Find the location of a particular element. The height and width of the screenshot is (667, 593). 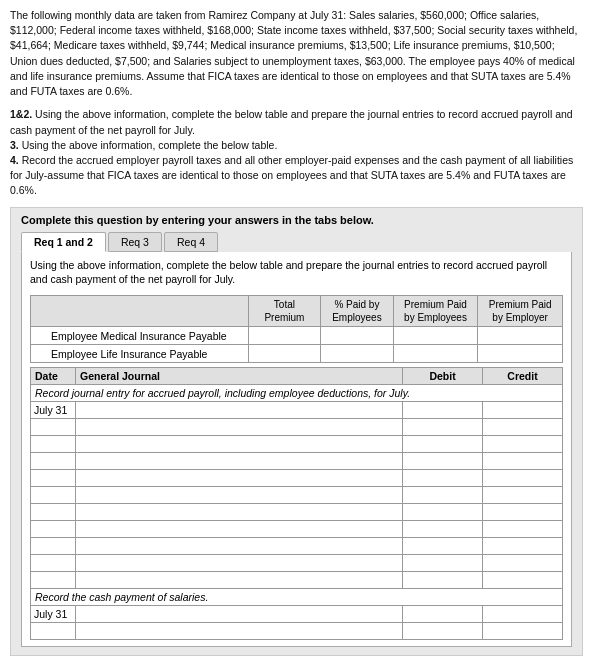

premium-row-medical: Employee Medical Insurance Payable is located at coordinates (297, 336).